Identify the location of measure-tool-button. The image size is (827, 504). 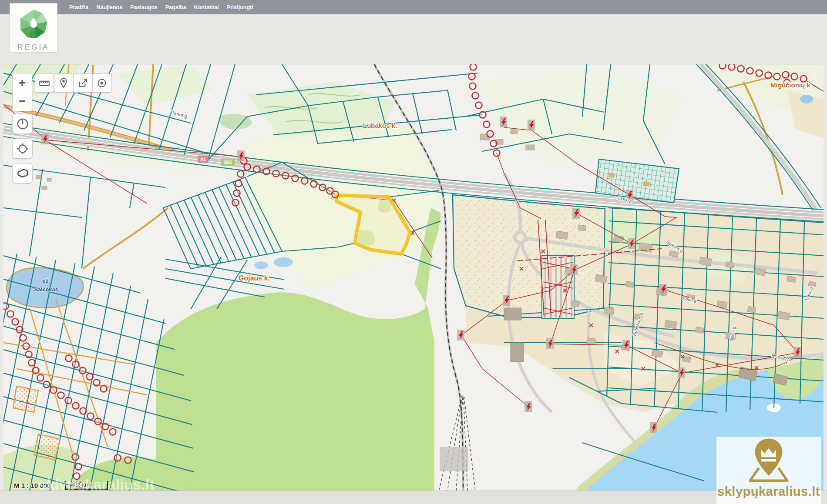
(44, 83).